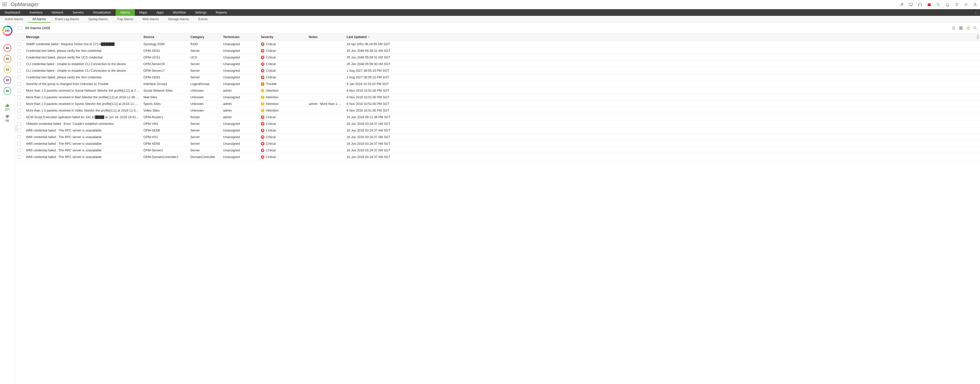  Describe the element at coordinates (911, 5) in the screenshot. I see `monitor-icon` at that location.